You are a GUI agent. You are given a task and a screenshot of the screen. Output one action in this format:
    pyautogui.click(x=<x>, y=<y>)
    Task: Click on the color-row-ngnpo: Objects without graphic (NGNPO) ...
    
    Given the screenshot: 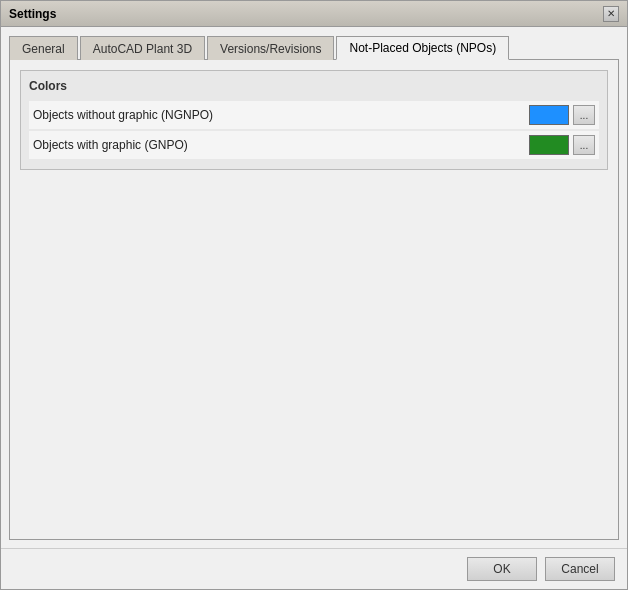 What is the action you would take?
    pyautogui.click(x=314, y=115)
    